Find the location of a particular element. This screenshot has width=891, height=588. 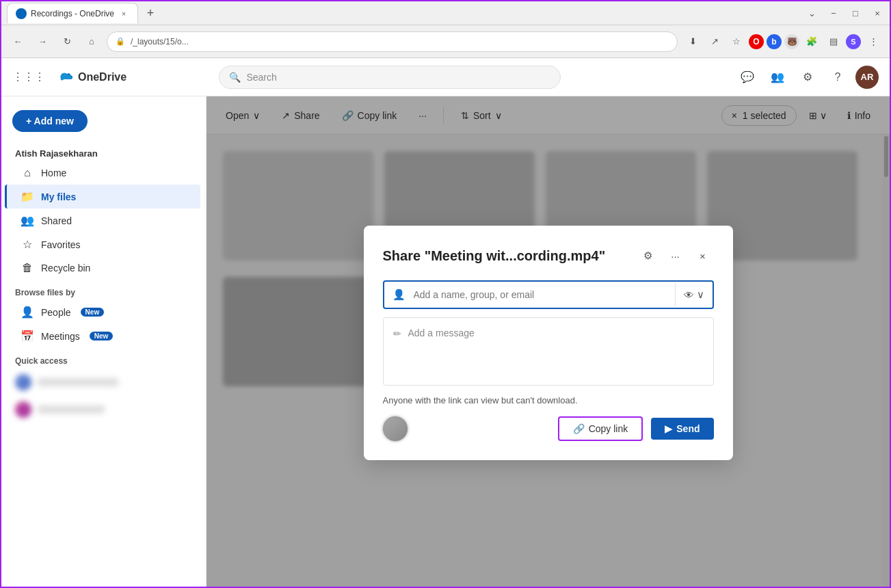

add-new-button: + Add new is located at coordinates (50, 121).